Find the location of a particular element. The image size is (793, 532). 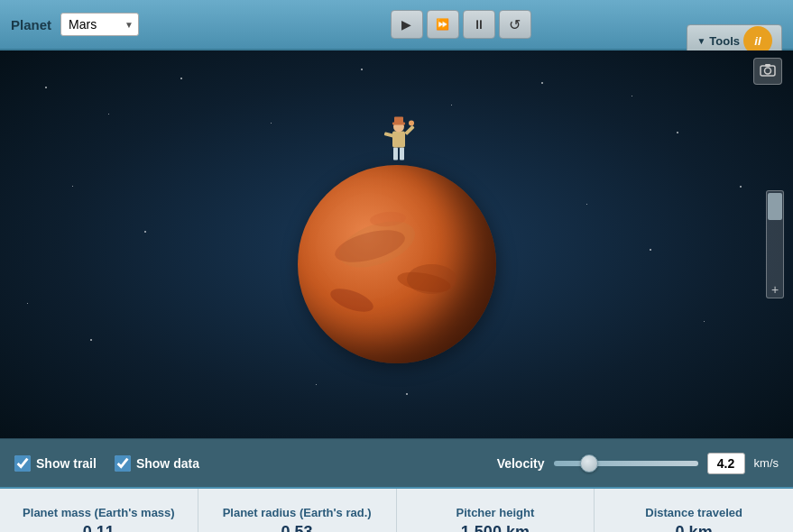

stat-value: 0 km is located at coordinates (695, 527).